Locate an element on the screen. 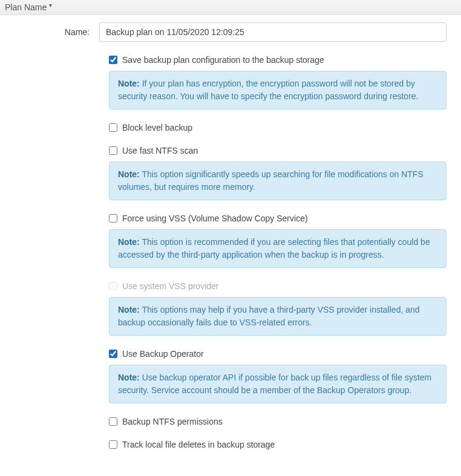 The width and height of the screenshot is (461, 476). note-text-force-vss: This option is recommended if you are se… is located at coordinates (274, 248).